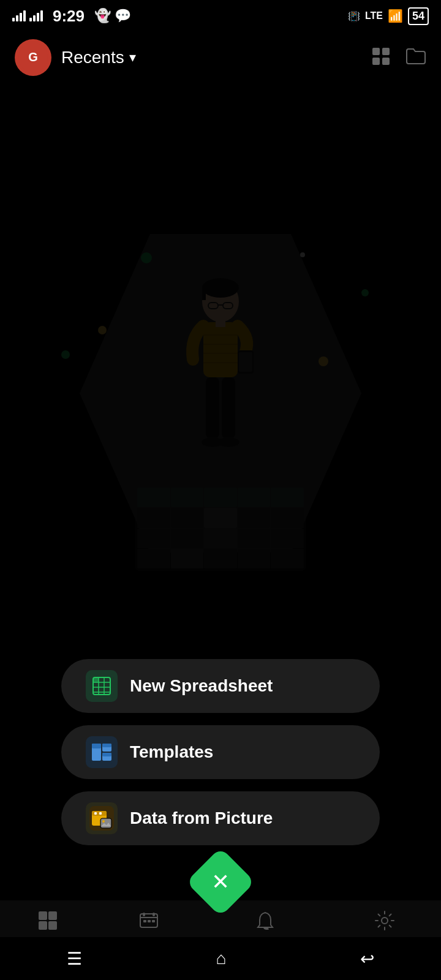 The image size is (441, 980). What do you see at coordinates (265, 921) in the screenshot?
I see `notification-icon-svg` at bounding box center [265, 921].